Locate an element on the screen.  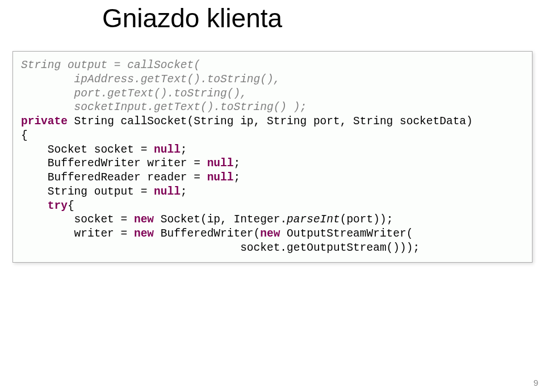
code-text: BufferedWriter writer = is located at coordinates (114, 163).